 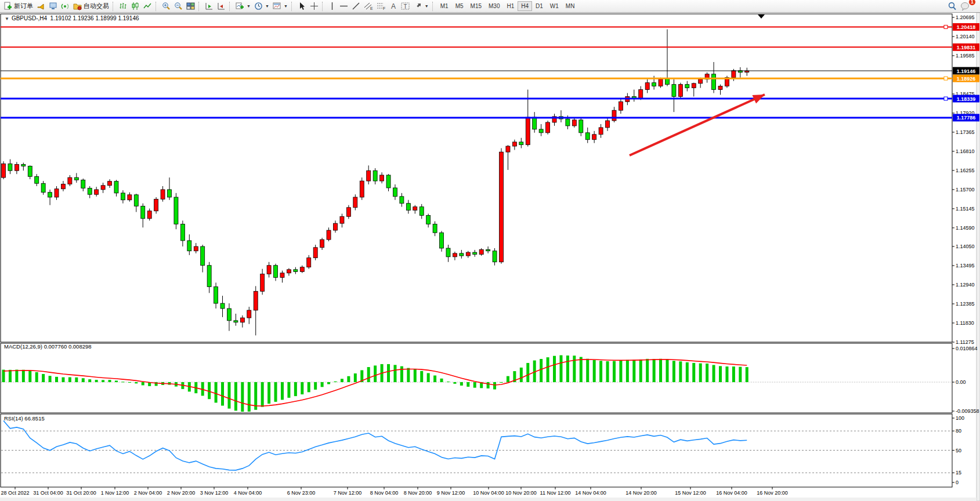 I want to click on horizontal-line-button, so click(x=343, y=6).